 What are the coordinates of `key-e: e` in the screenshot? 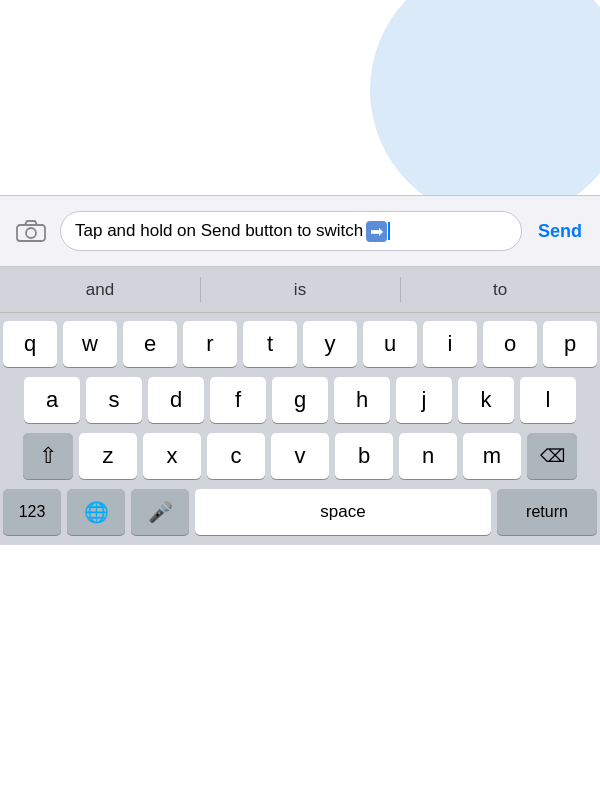 It's located at (150, 344).